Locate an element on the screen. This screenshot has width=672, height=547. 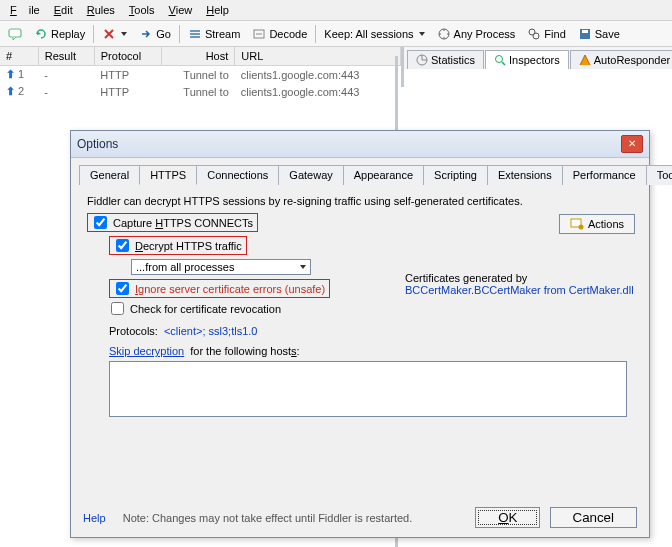
tab-autoresponder: AutoResponder is located at coordinates (621, 60).